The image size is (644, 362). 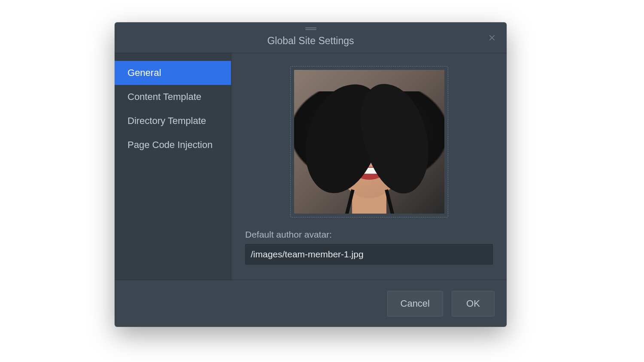 I want to click on drag-handle-icon, so click(x=311, y=29).